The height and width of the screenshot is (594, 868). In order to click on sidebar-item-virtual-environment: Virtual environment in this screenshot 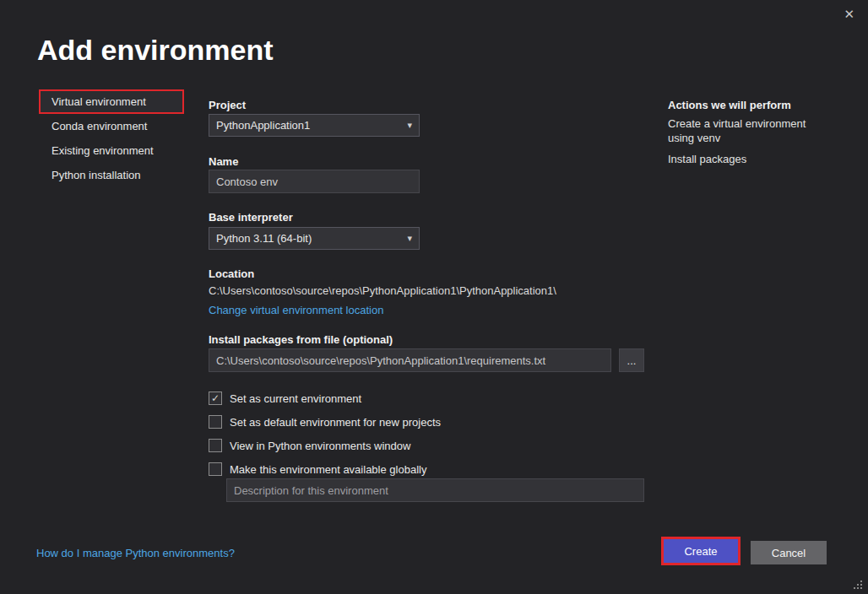, I will do `click(111, 101)`.